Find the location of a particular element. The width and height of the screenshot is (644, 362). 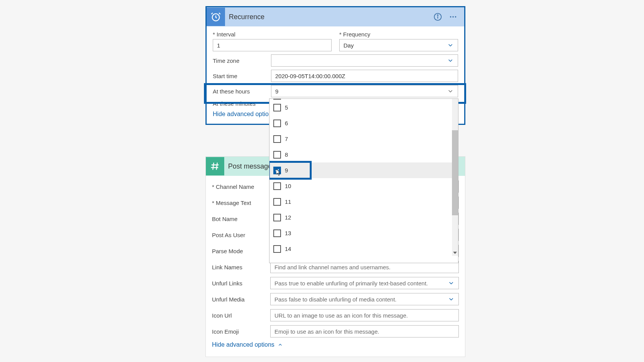

info-icon is located at coordinates (438, 17).